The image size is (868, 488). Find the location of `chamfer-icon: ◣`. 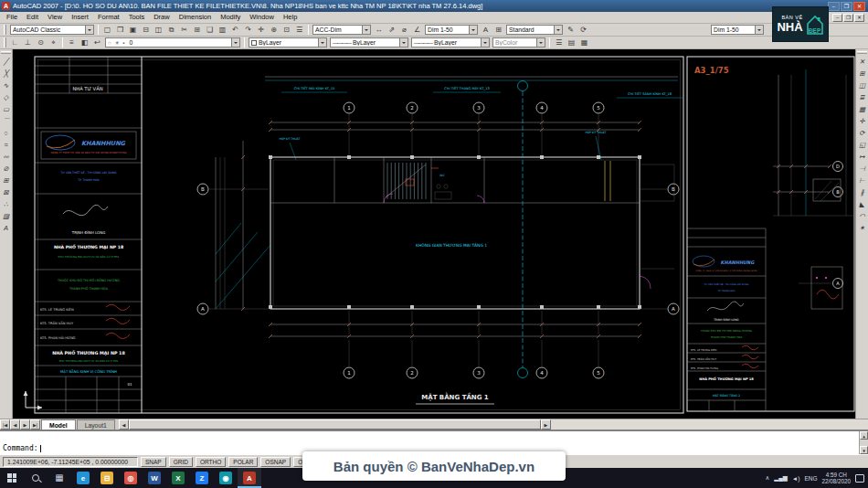

chamfer-icon: ◣ is located at coordinates (863, 205).